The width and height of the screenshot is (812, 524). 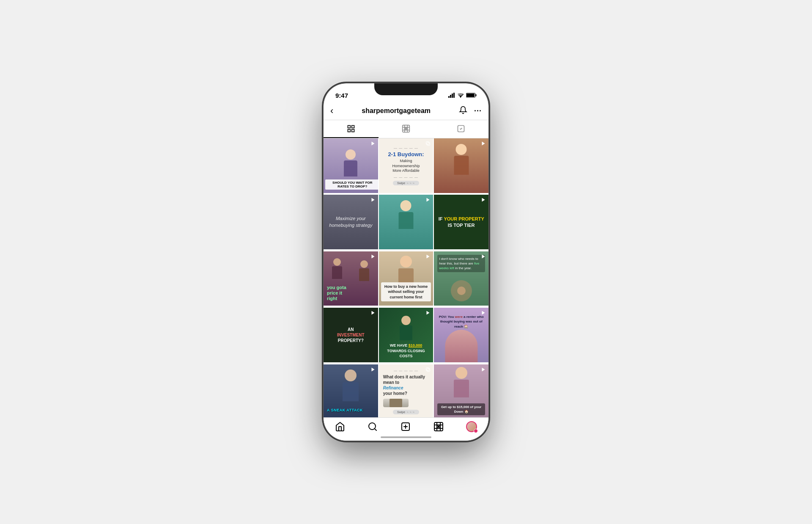 What do you see at coordinates (351, 392) in the screenshot?
I see `post-13: A SNEAK ATTACK` at bounding box center [351, 392].